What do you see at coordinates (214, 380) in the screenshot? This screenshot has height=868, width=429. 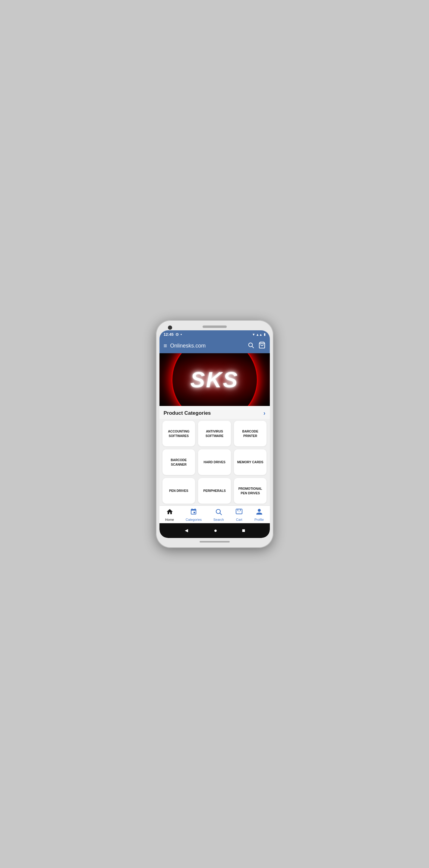 I see `hero-text: SKS` at bounding box center [214, 380].